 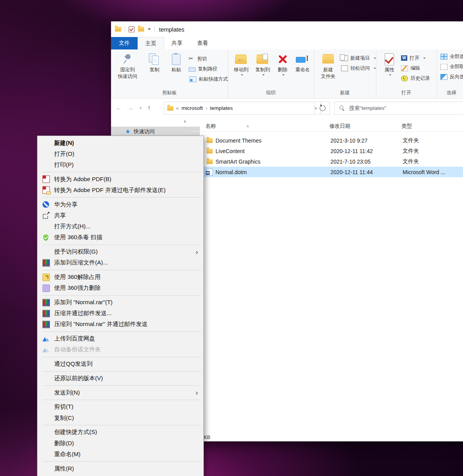 What do you see at coordinates (120, 454) in the screenshot?
I see `menu-item-rename: 重命名(M)` at bounding box center [120, 454].